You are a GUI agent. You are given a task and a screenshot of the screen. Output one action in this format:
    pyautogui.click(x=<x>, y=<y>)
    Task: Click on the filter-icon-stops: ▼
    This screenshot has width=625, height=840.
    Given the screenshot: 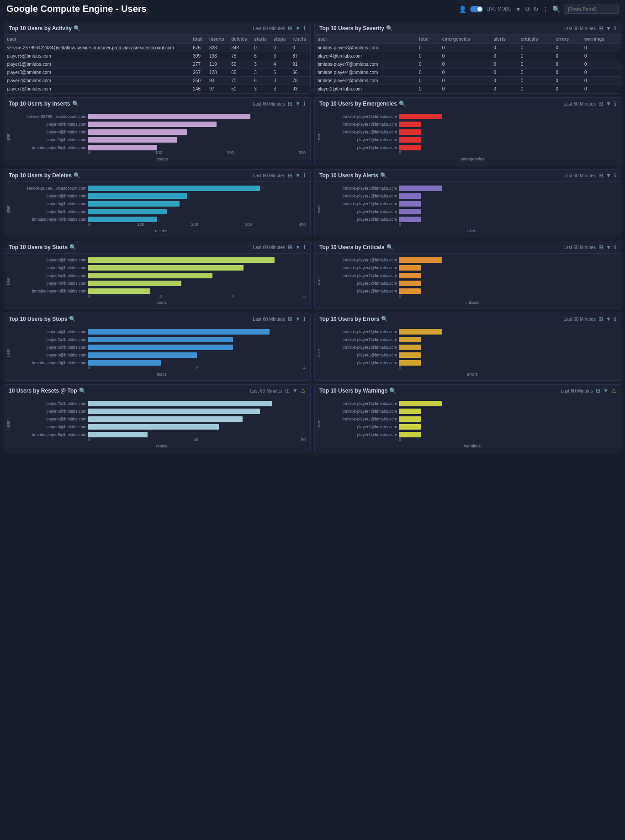 What is the action you would take?
    pyautogui.click(x=298, y=319)
    